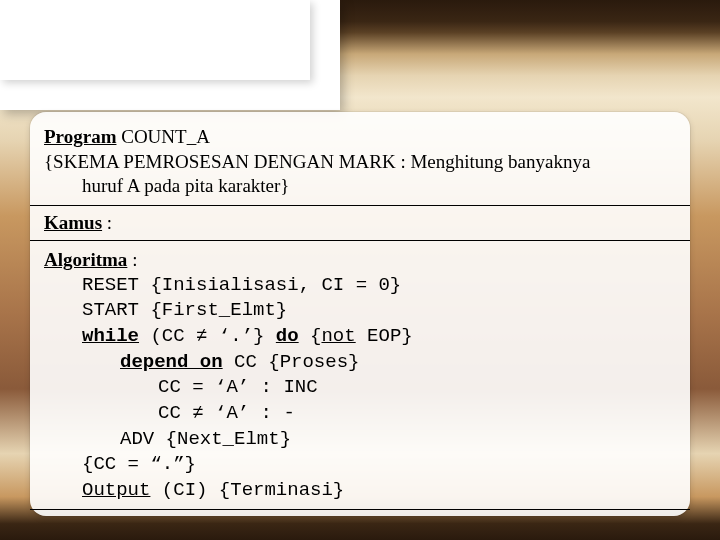 The height and width of the screenshot is (540, 720). I want to click on depend-rest: CC {Proses}, so click(292, 362).